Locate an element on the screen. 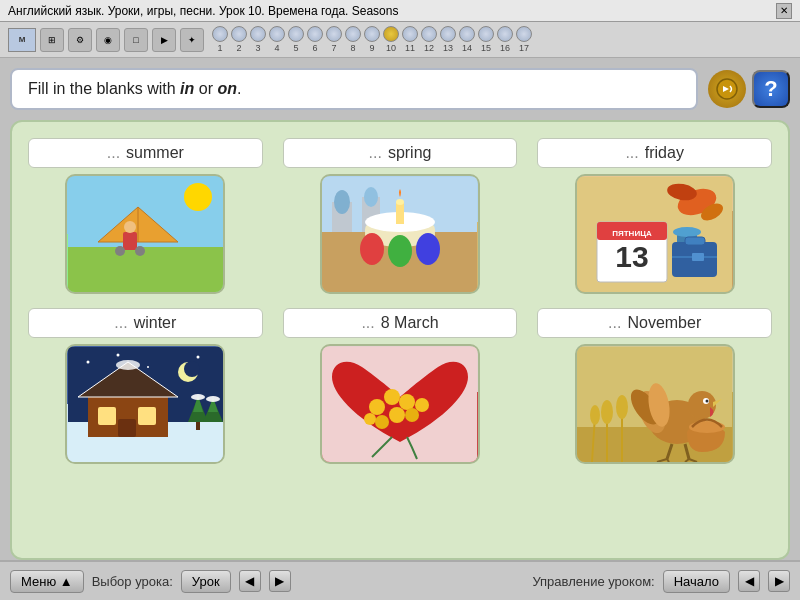 The width and height of the screenshot is (800, 600). spring-illustration is located at coordinates (400, 234).